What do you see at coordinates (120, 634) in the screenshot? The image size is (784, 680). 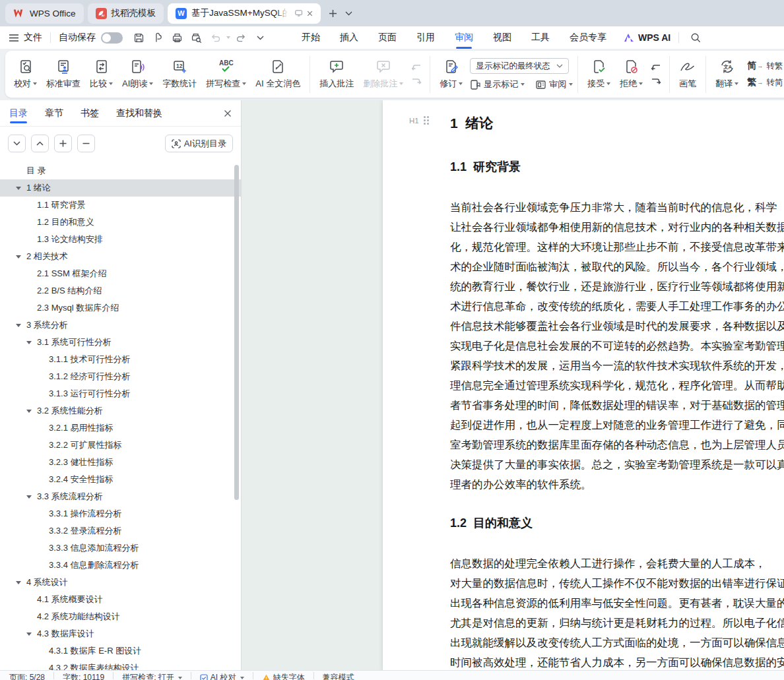 I see `toc-item: 4.3 数据库设计` at bounding box center [120, 634].